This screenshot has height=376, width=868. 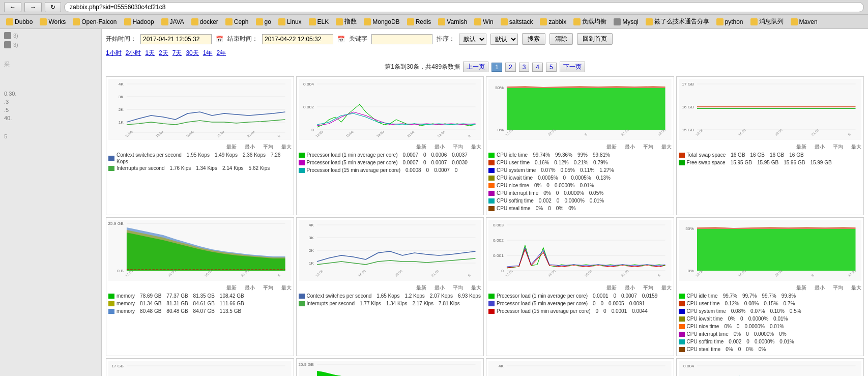 I want to click on bookmark-mongodb: MongoDB, so click(x=382, y=22).